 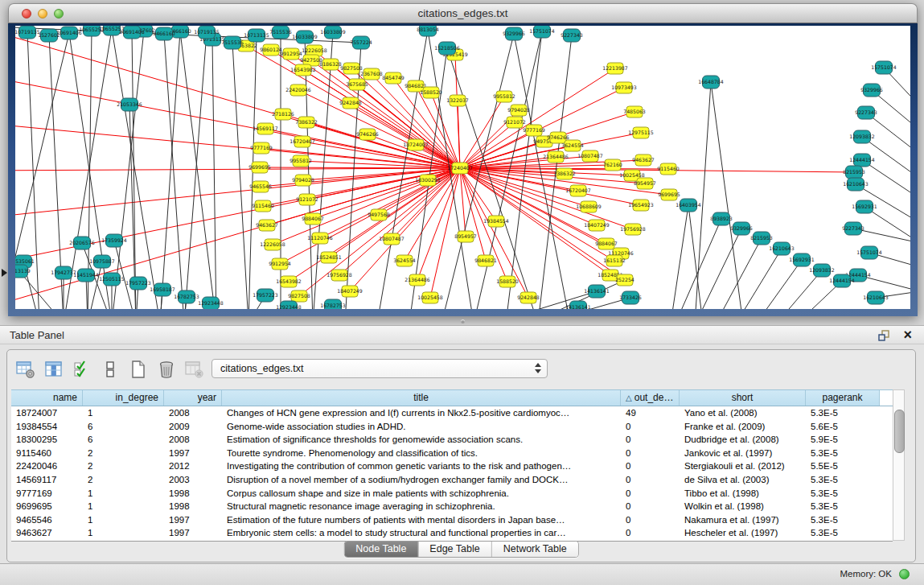 What do you see at coordinates (110, 369) in the screenshot?
I see `clear-selection-icon` at bounding box center [110, 369].